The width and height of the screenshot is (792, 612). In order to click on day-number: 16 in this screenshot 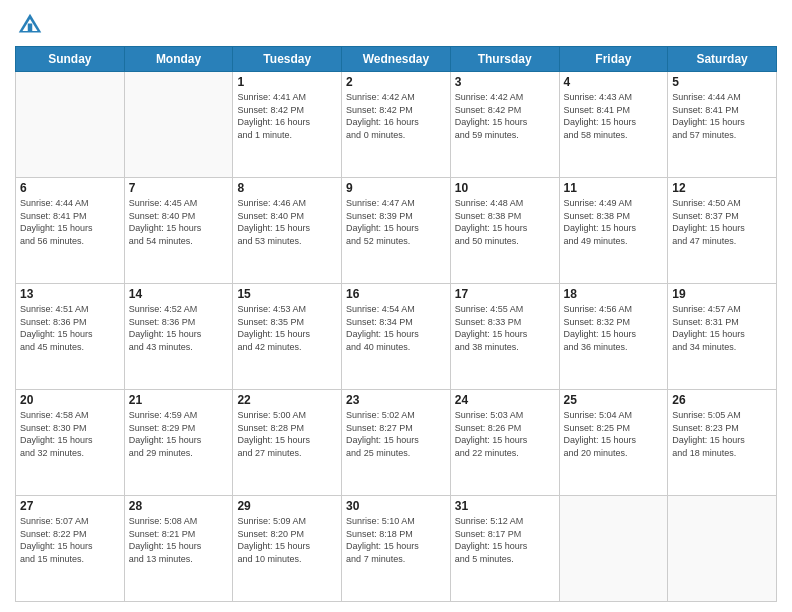, I will do `click(396, 294)`.